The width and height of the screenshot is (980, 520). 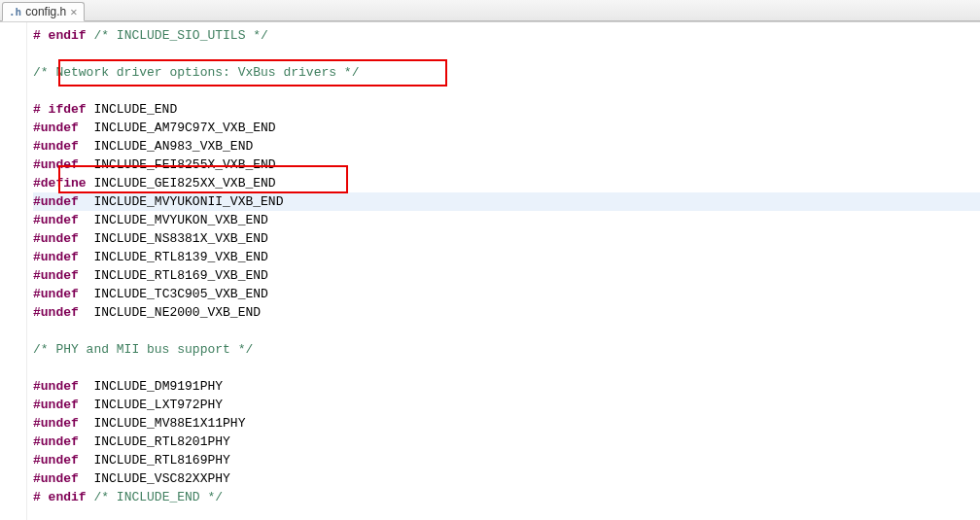 I want to click on code-line: #undef INCLUDE_RTL8169PHY, so click(x=507, y=461).